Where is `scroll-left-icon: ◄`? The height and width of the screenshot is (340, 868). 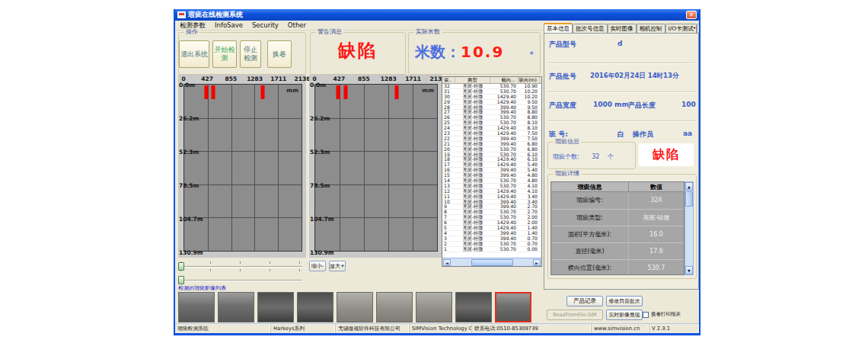 scroll-left-icon: ◄ is located at coordinates (447, 262).